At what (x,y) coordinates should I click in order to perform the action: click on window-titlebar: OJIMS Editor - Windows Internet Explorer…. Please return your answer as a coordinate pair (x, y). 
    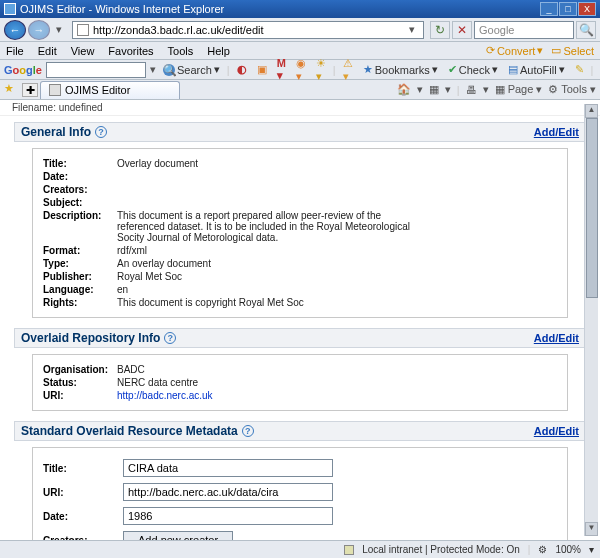
    Looking at the image, I should click on (300, 9).